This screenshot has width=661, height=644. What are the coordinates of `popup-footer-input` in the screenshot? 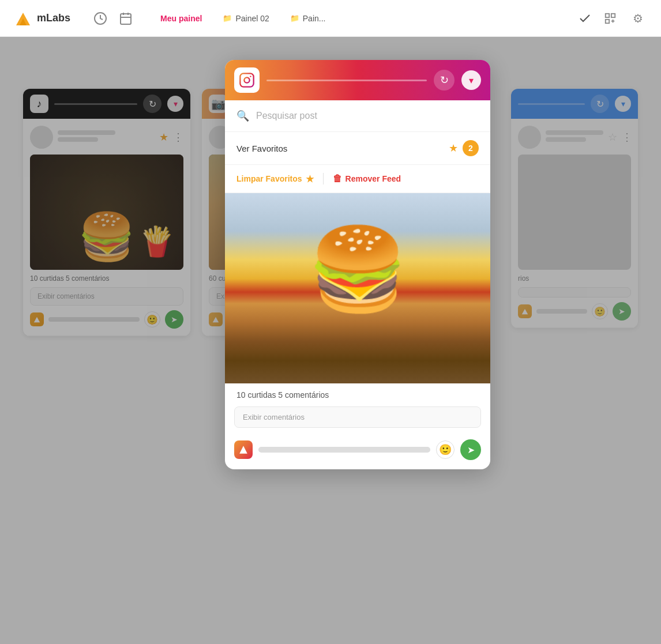 It's located at (344, 450).